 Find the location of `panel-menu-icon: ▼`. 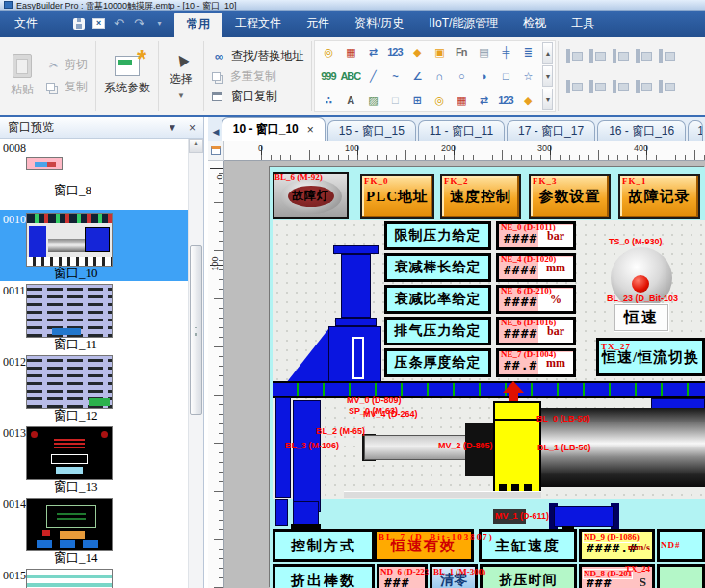

panel-menu-icon: ▼ is located at coordinates (172, 127).